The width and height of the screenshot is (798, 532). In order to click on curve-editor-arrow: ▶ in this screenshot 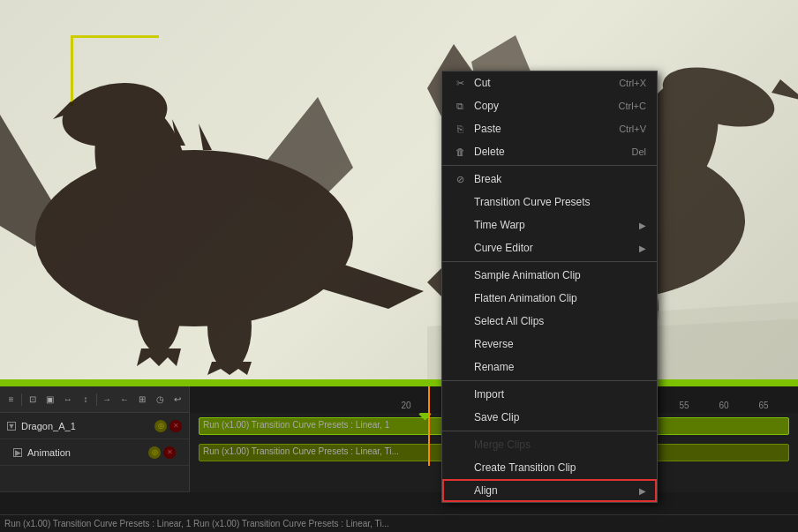, I will do `click(643, 249)`.